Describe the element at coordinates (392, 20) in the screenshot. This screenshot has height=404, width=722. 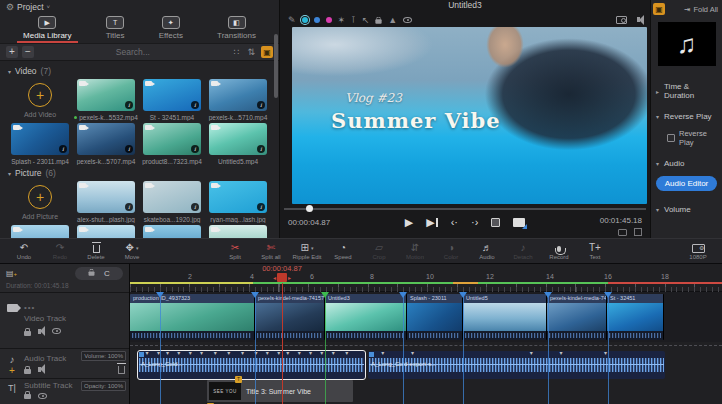
I see `mask-icon: ▲` at that location.